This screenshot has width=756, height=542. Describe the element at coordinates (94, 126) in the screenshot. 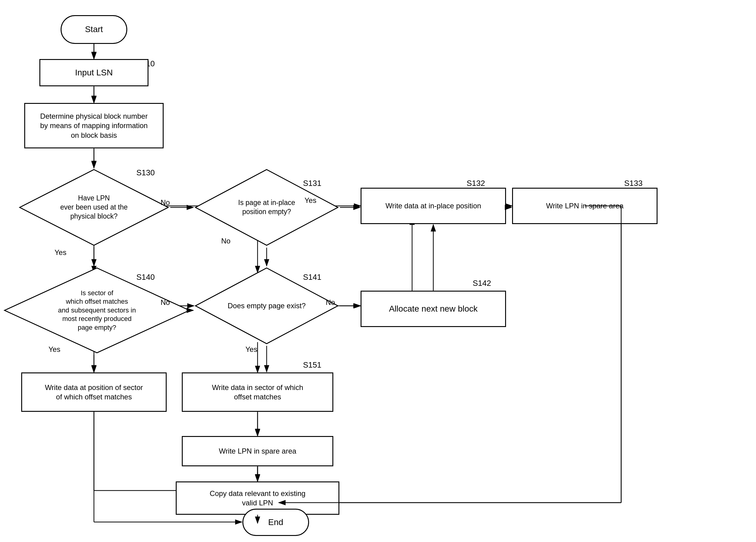

I see `determine-block-node: Determine physical block number by means…` at that location.